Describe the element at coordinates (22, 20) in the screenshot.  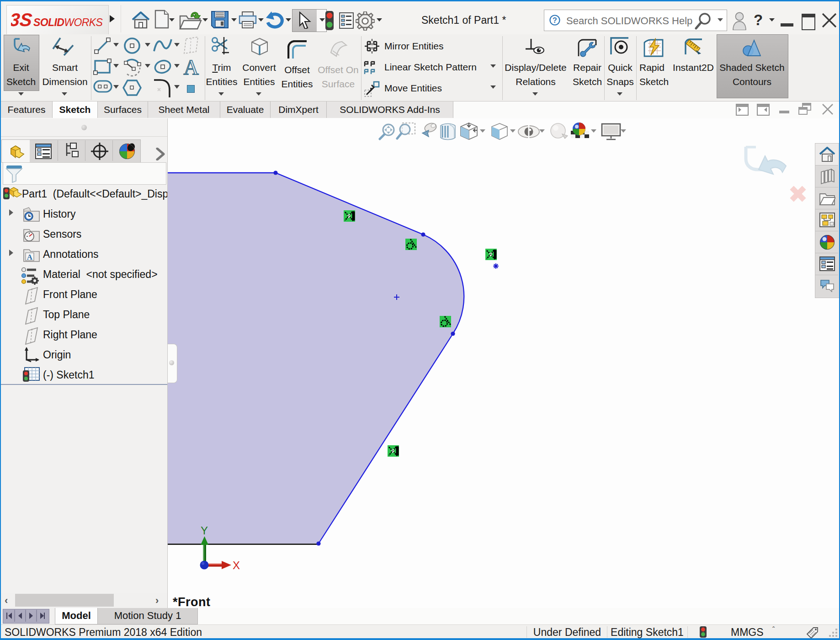
I see `svg-text: 3S` at that location.